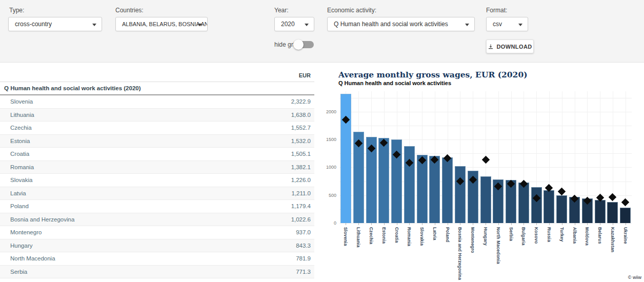  What do you see at coordinates (157, 102) in the screenshot?
I see `table-row: Slovenia2,322.9` at bounding box center [157, 102].